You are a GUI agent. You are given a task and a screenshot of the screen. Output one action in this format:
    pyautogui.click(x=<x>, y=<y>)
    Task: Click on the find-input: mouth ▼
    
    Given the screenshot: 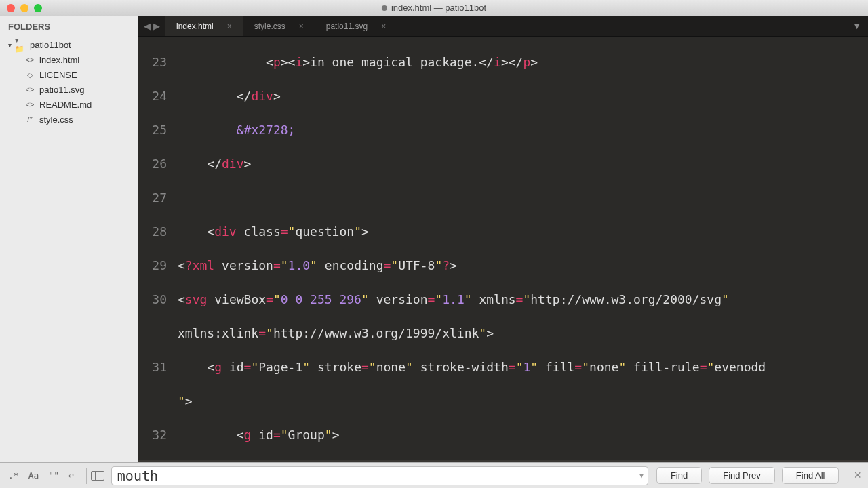 What is the action you would take?
    pyautogui.click(x=380, y=476)
    